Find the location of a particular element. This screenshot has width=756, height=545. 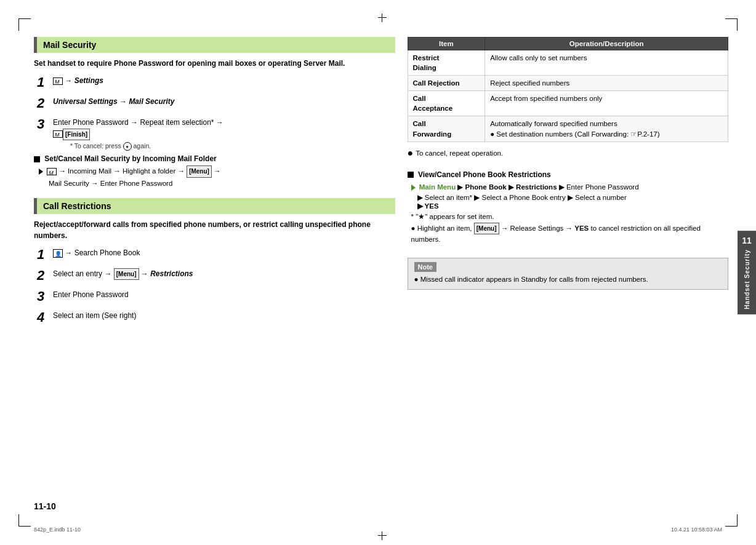

main-menu-text: Main Menu is located at coordinates (437, 187).